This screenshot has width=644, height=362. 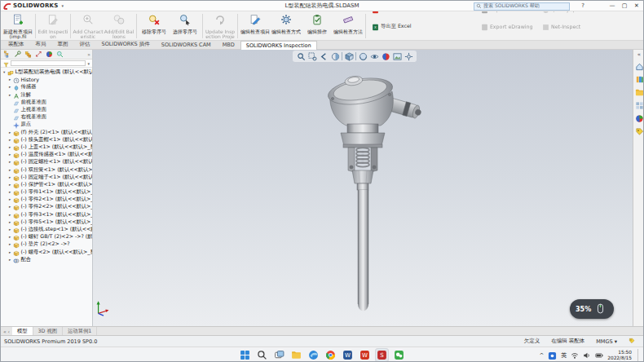 What do you see at coordinates (632, 342) in the screenshot?
I see `status-tag-icon` at bounding box center [632, 342].